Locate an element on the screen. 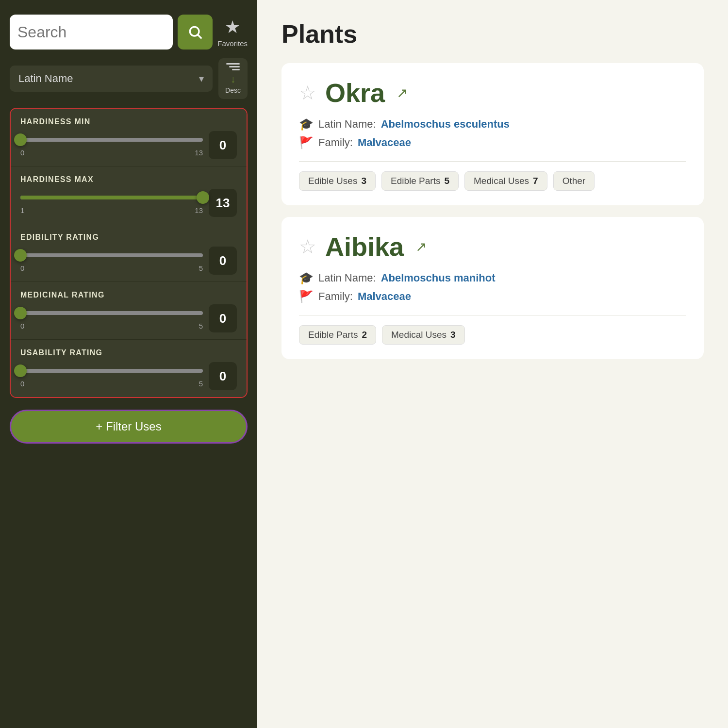 This screenshot has width=728, height=728. tag-other-label: Other is located at coordinates (574, 181).